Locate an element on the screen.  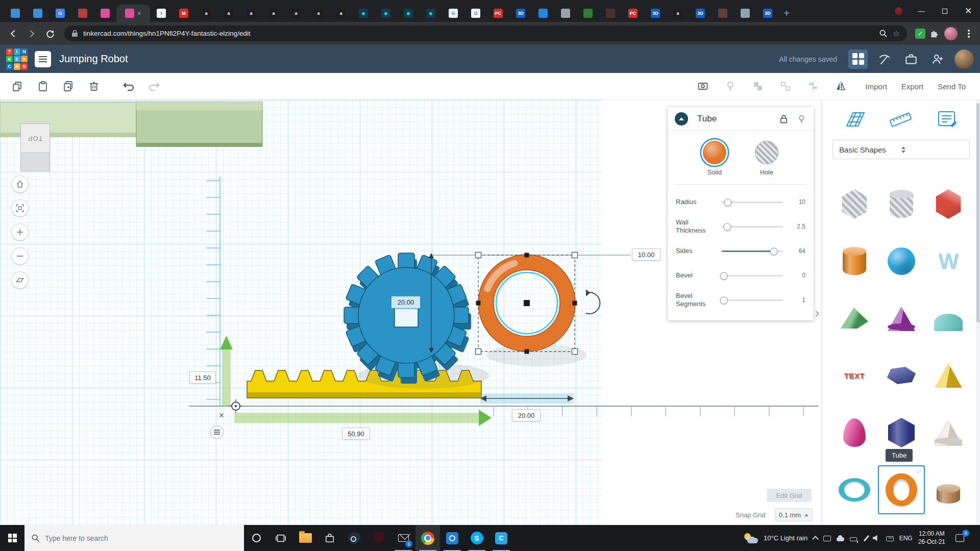
send-to-button: Send To is located at coordinates (951, 87).